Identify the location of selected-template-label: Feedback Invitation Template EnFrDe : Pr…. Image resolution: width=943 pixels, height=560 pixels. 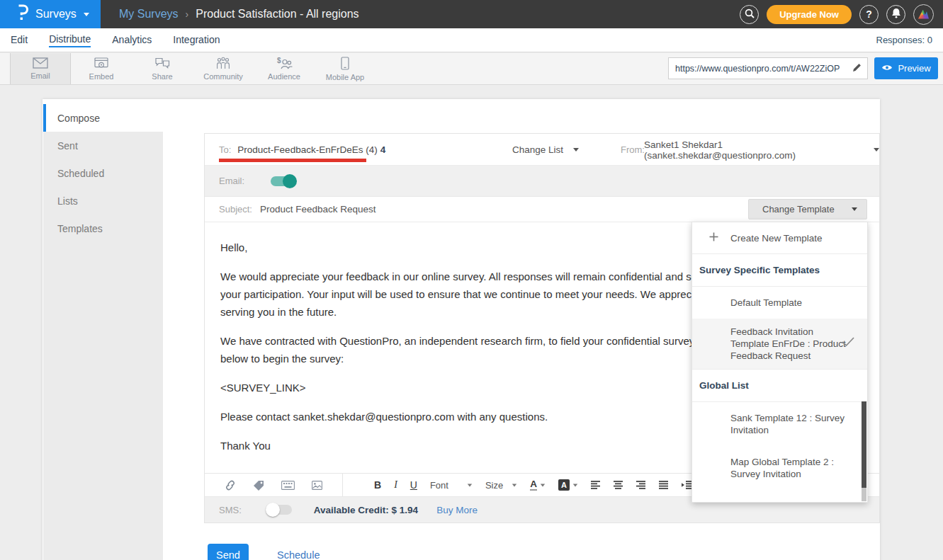
(788, 344).